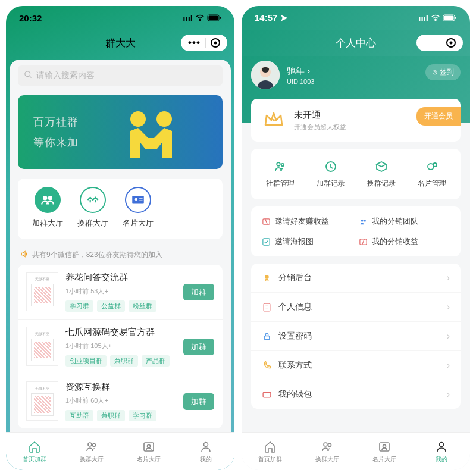  Describe the element at coordinates (151, 135) in the screenshot. I see `handshake-icon` at that location.